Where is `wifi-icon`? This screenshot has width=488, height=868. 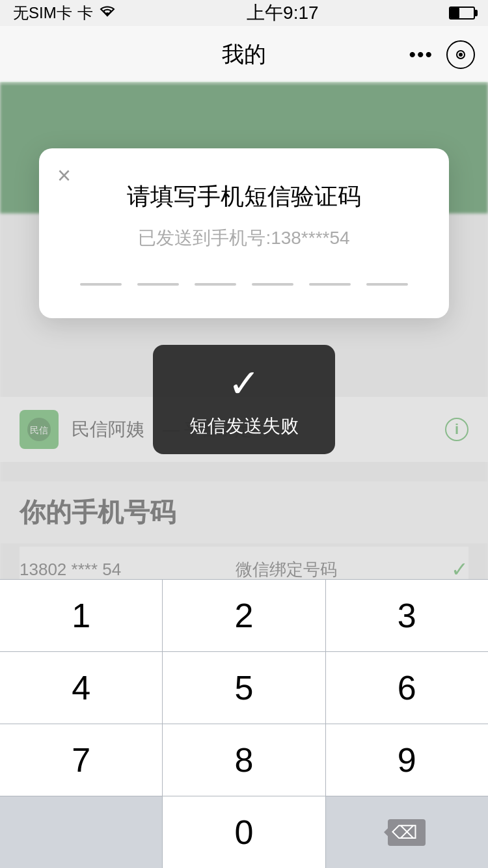 wifi-icon is located at coordinates (107, 13).